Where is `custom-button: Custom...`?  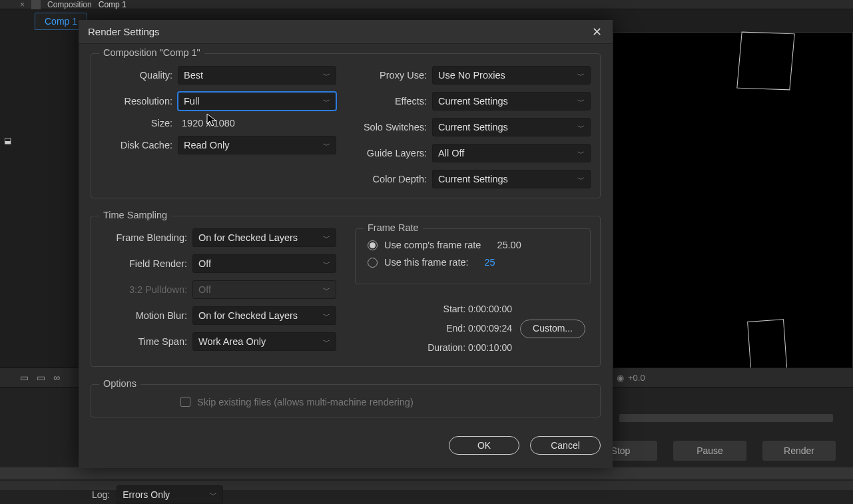 custom-button: Custom... is located at coordinates (553, 329).